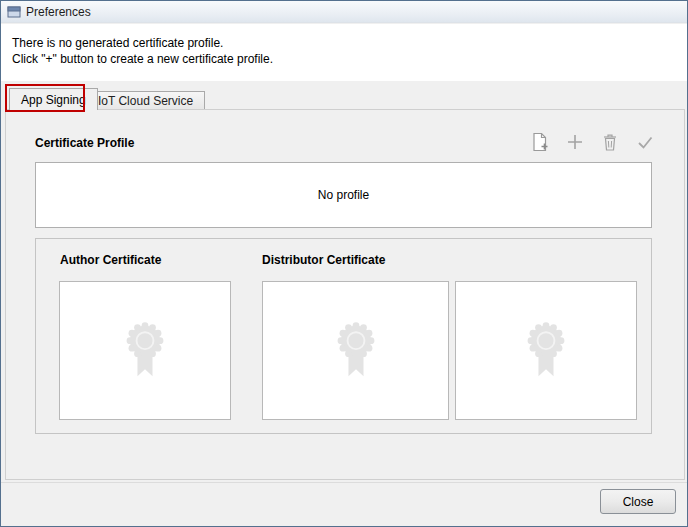 This screenshot has height=527, width=688. Describe the element at coordinates (324, 260) in the screenshot. I see `distributor-certificate-title: Distributor Certificate` at that location.